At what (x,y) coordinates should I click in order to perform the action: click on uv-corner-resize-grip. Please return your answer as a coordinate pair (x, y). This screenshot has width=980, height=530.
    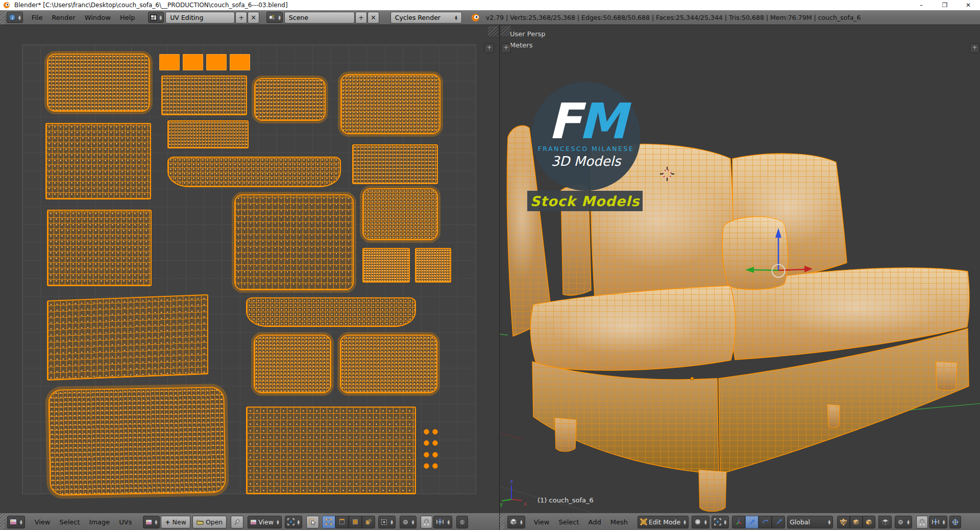
    Looking at the image, I should click on (493, 31).